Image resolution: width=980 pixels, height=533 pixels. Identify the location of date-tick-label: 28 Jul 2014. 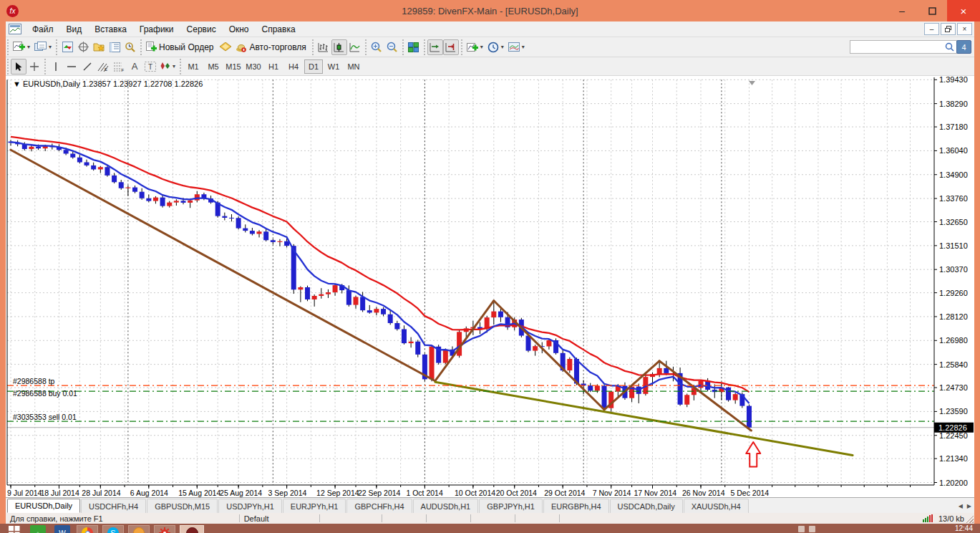
(101, 493).